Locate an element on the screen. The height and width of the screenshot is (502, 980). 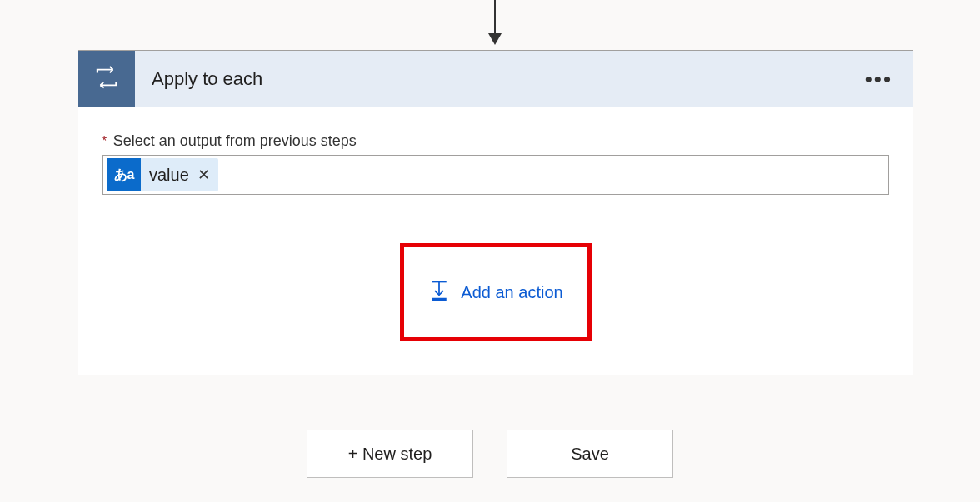
arrow-line is located at coordinates (495, 17).